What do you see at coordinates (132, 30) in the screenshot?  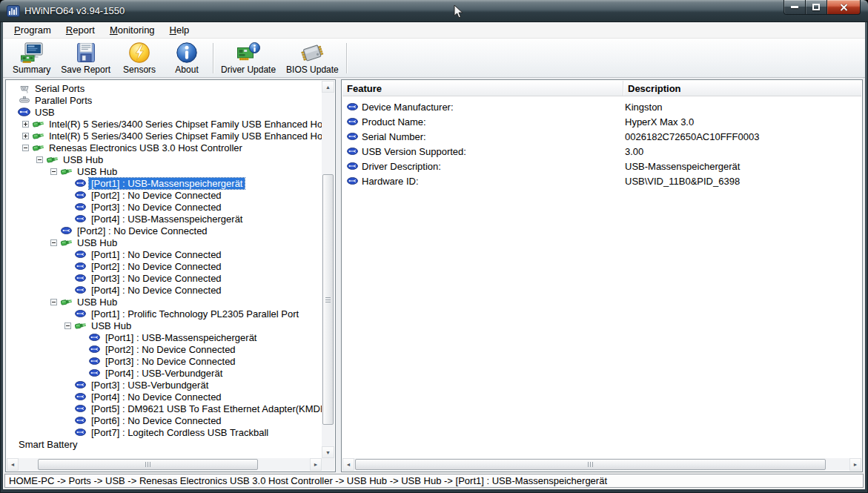 I see `menu-item-monitoring: Monitoring` at bounding box center [132, 30].